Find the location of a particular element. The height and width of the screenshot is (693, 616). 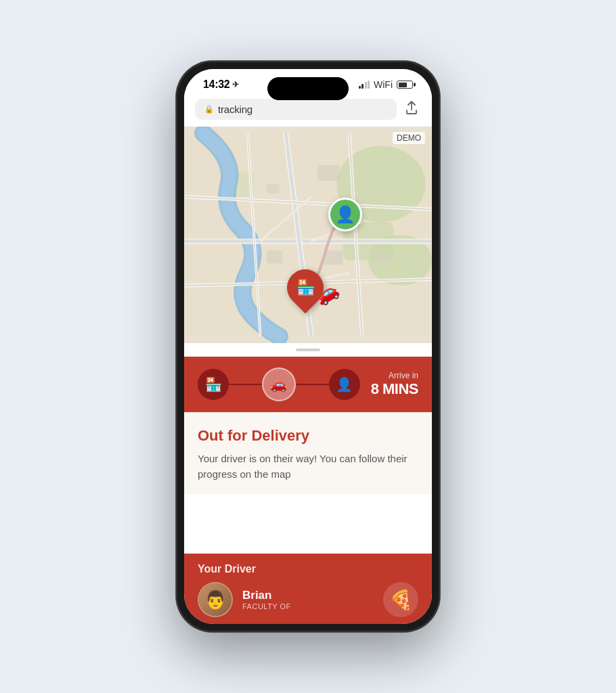

status-bar: 14:32 ✈ WiFi is located at coordinates (308, 82).